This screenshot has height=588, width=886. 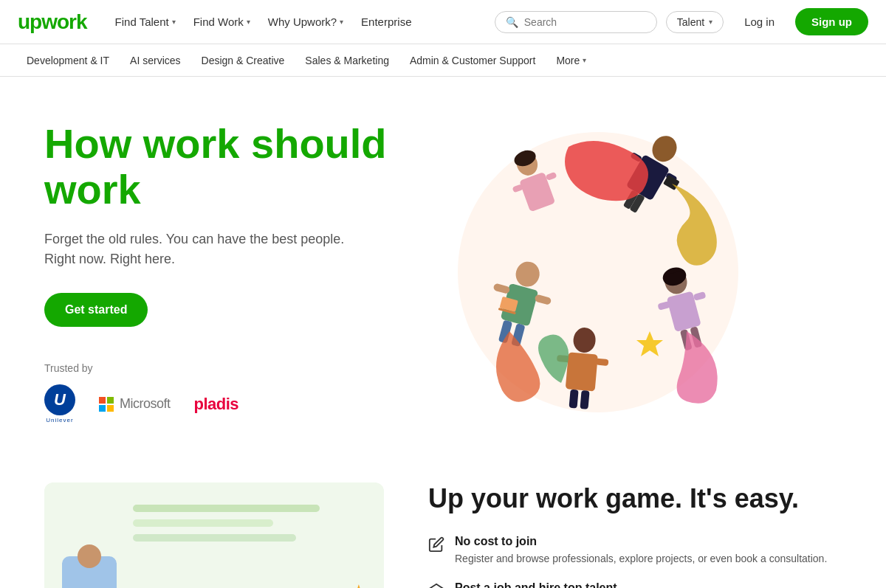 What do you see at coordinates (576, 22) in the screenshot?
I see `search-bar: 🔍` at bounding box center [576, 22].